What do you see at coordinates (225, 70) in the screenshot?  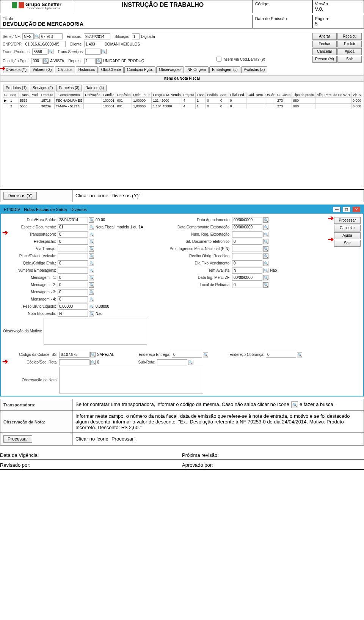 I see `tab: Embalagem (J)` at bounding box center [225, 70].